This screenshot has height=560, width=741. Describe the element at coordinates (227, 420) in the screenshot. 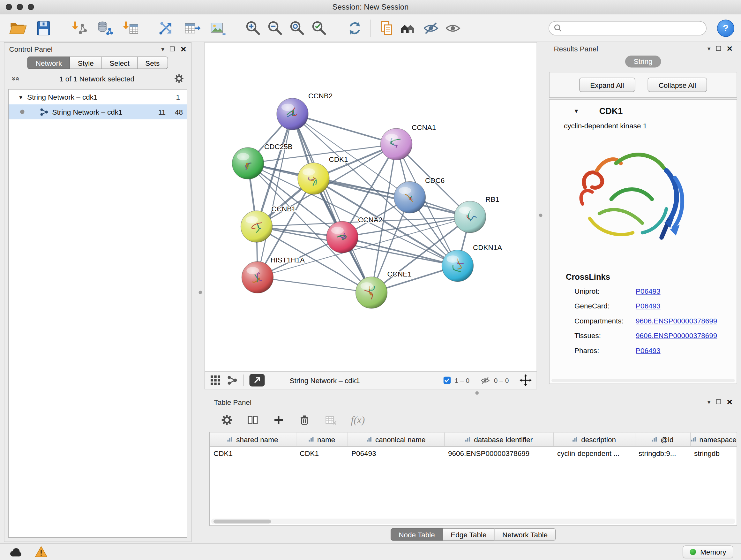

I see `table-settings-gear-icon` at that location.